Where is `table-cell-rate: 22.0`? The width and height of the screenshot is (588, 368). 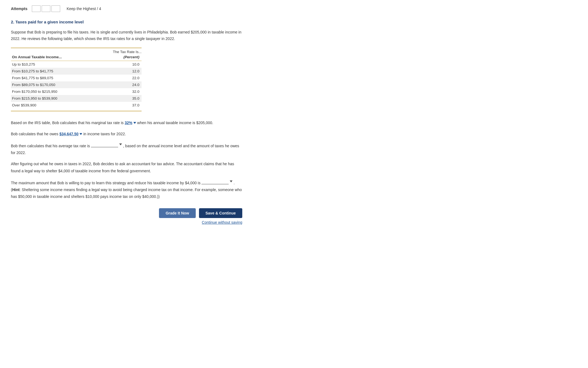
table-cell-rate: 22.0 is located at coordinates (119, 78).